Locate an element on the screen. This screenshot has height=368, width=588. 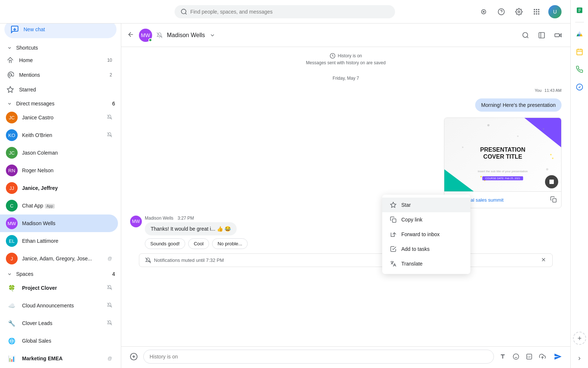
right-sidebar: › is located at coordinates (579, 184).